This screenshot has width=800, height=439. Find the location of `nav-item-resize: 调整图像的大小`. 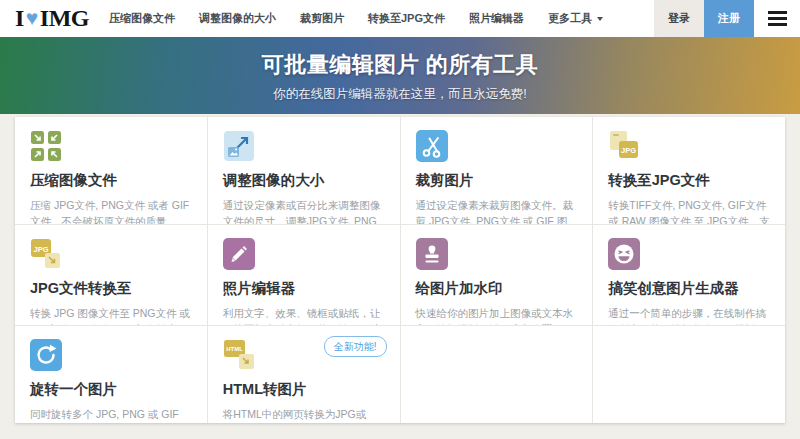

nav-item-resize: 调整图像的大小 is located at coordinates (238, 18).